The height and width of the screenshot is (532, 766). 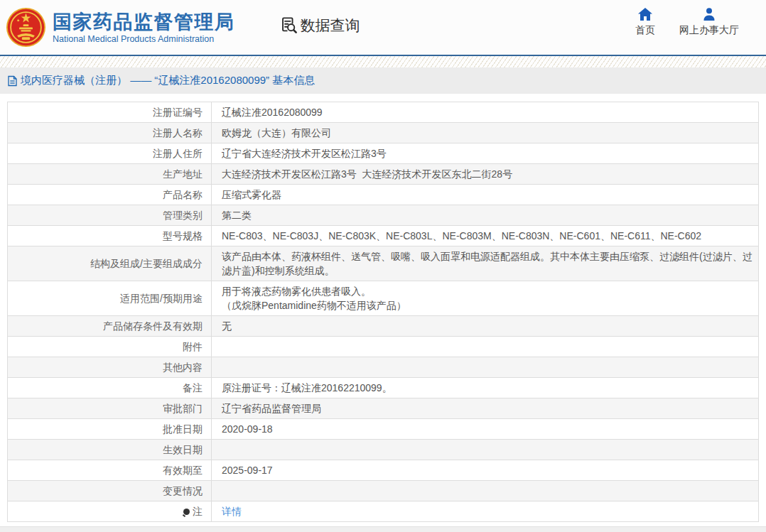 What do you see at coordinates (709, 31) in the screenshot?
I see `nav-service-hall-label: 网上办事大厅` at bounding box center [709, 31].